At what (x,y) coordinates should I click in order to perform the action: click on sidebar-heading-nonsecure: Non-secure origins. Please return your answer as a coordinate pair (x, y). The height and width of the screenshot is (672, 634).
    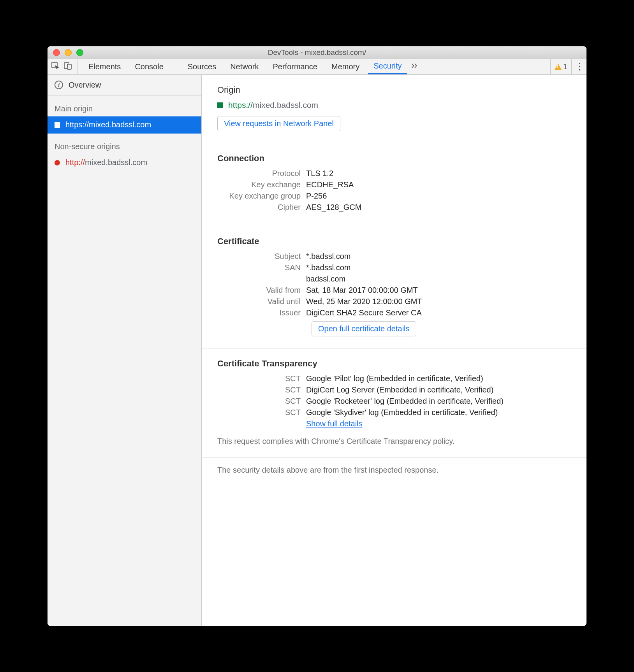
    Looking at the image, I should click on (125, 144).